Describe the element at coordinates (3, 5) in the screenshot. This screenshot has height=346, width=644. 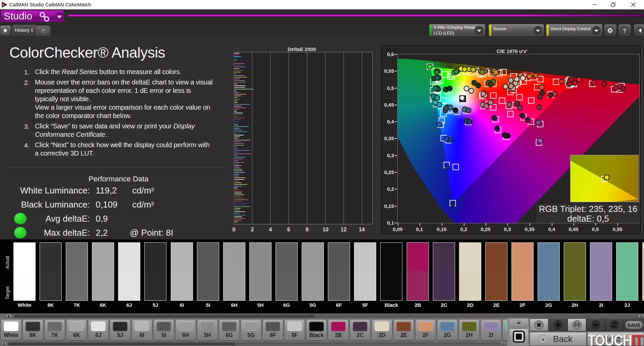
I see `svg-text: 5` at that location.